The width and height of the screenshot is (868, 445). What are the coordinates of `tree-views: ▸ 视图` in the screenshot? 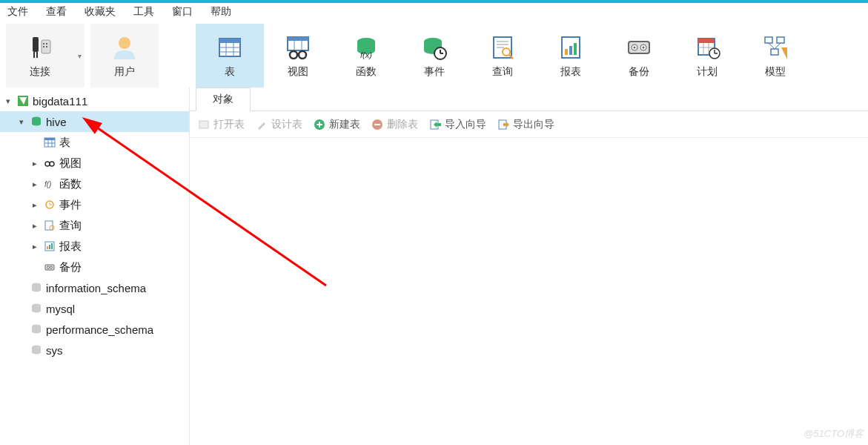 It's located at (95, 163).